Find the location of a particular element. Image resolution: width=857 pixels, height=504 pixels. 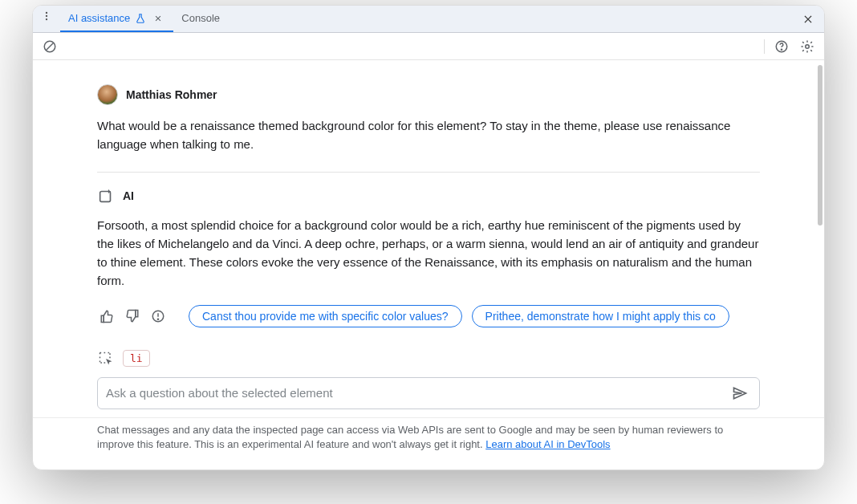

report-icon is located at coordinates (158, 316).